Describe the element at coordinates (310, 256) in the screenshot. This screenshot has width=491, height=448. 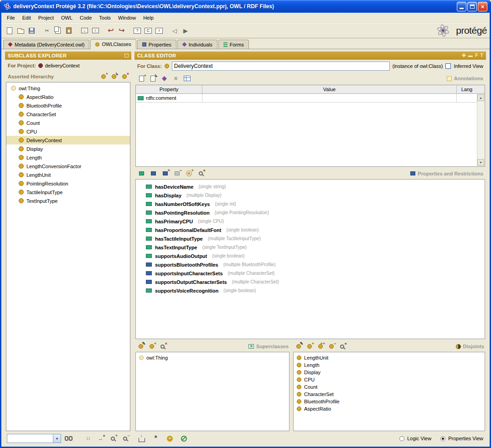
I see `property-row: supportsAudioOutput (single boolean)` at that location.